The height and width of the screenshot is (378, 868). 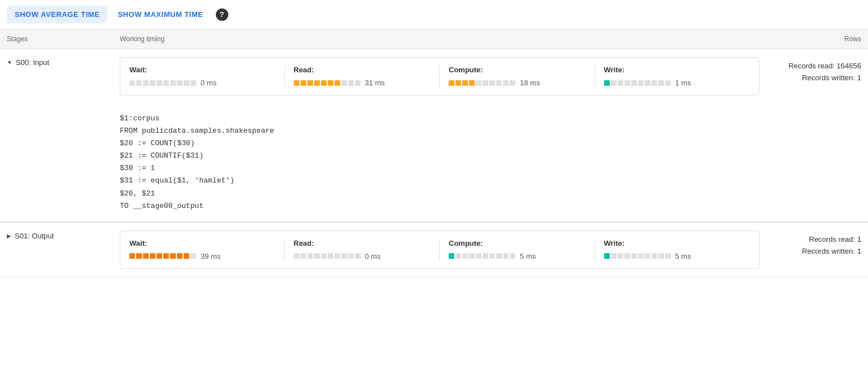 What do you see at coordinates (160, 15) in the screenshot?
I see `show-maximum-time-button: SHOW MAXIMUM TIME` at bounding box center [160, 15].